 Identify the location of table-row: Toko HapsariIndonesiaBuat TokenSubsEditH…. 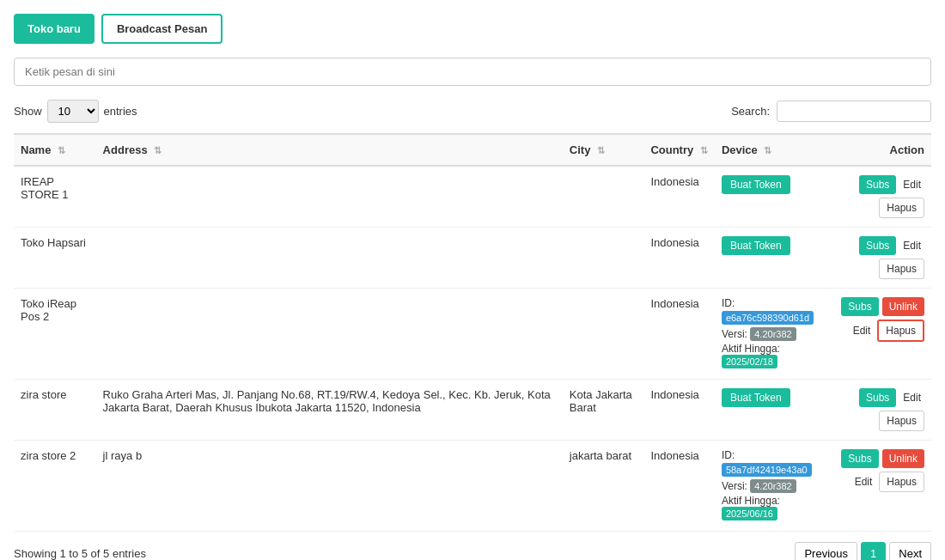
(472, 258).